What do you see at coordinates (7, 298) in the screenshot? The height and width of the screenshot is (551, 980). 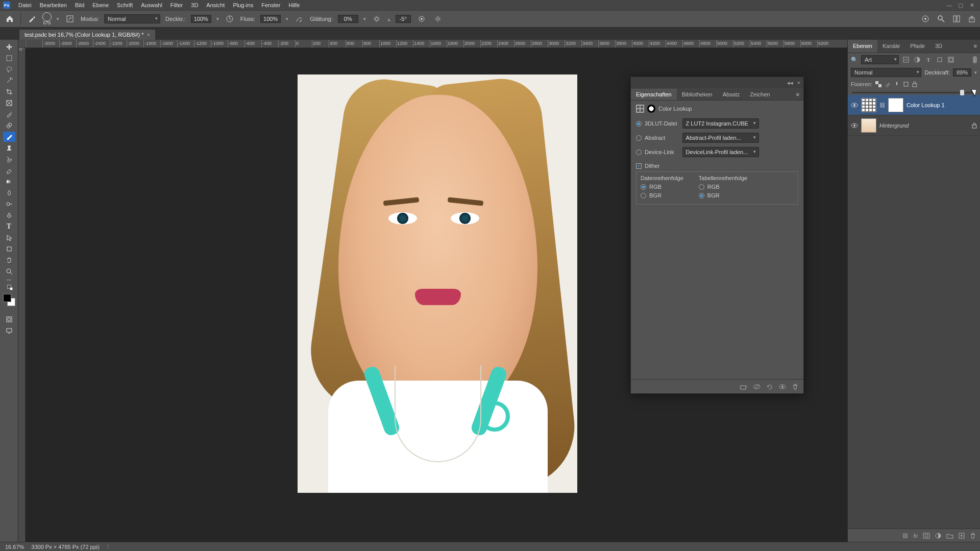 I see `foreground-swatch` at bounding box center [7, 298].